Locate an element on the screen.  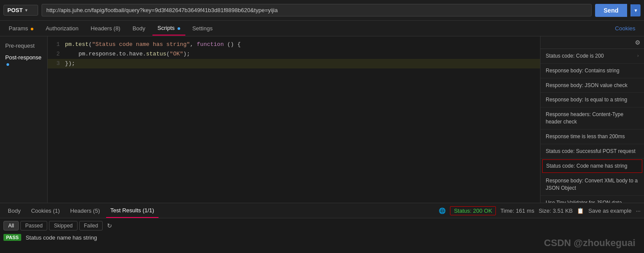
snippet-item-3: Response body: Is equal to a string is located at coordinates (592, 100).